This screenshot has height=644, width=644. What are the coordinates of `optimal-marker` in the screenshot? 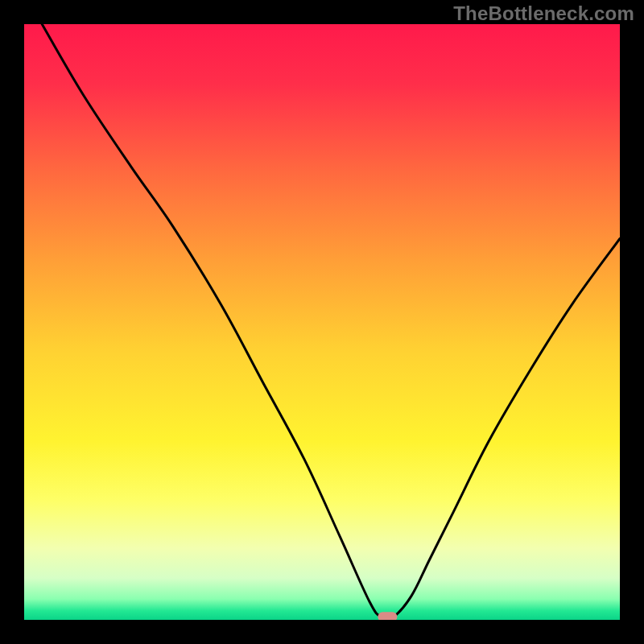 It's located at (387, 616).